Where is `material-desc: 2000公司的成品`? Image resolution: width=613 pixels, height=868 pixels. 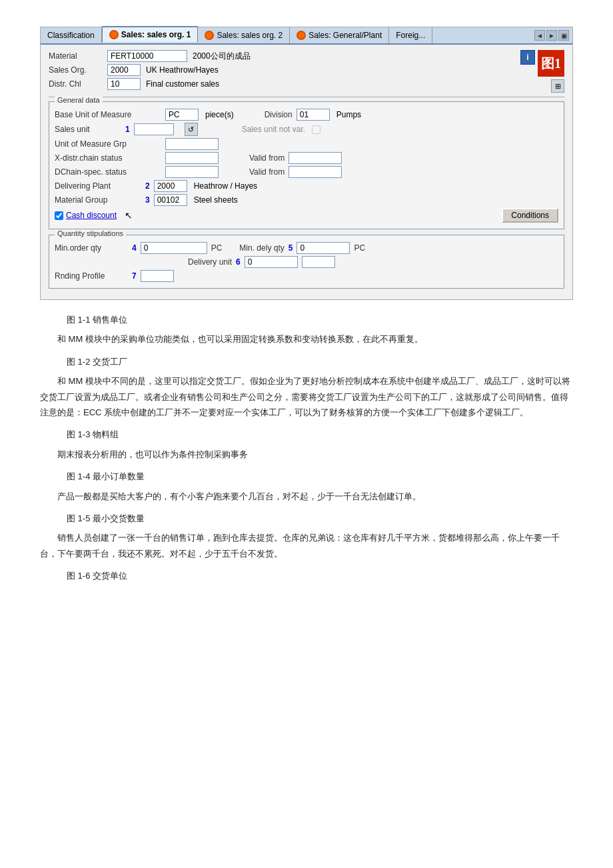 material-desc: 2000公司的成品 is located at coordinates (221, 56).